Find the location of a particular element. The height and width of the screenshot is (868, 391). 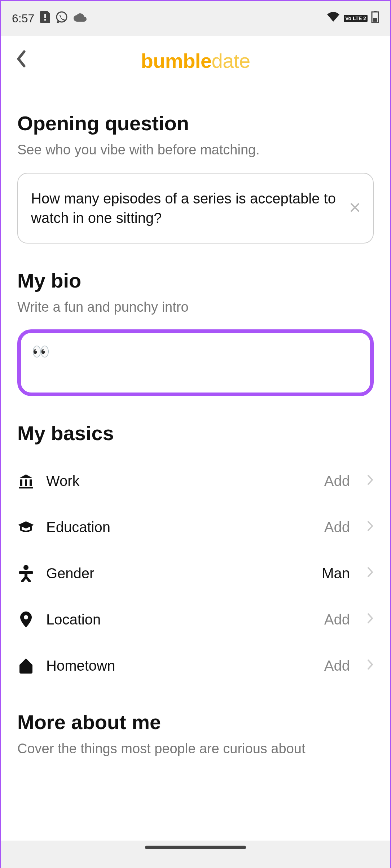

opening-question-section: Opening question See who you vibe with b… is located at coordinates (196, 177).